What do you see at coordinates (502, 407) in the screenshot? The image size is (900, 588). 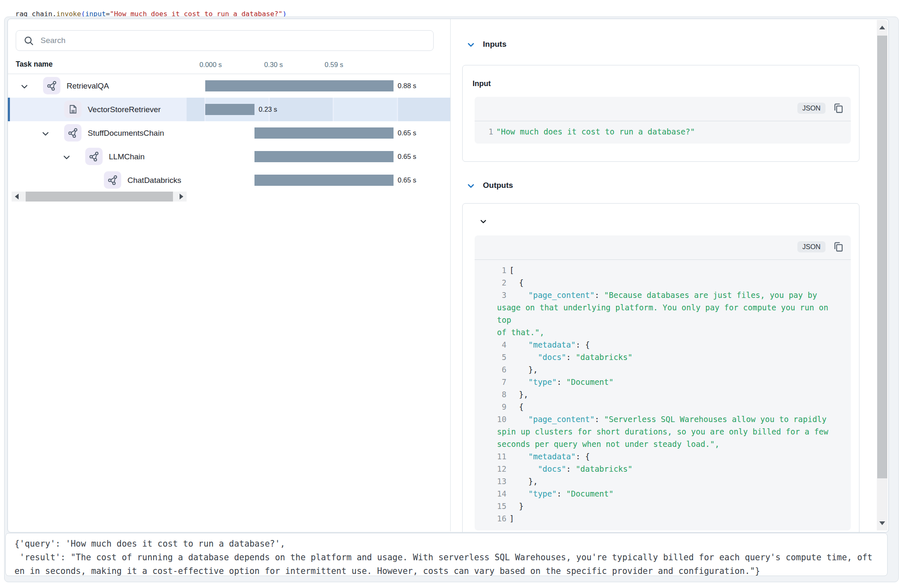 I see `line-number: 9` at bounding box center [502, 407].